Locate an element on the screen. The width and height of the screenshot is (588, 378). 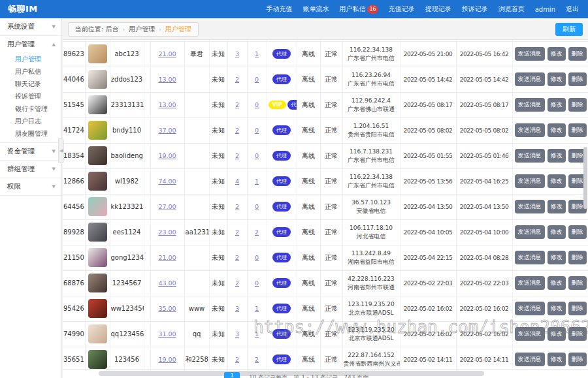
balance-link: 23.00 is located at coordinates (167, 232).